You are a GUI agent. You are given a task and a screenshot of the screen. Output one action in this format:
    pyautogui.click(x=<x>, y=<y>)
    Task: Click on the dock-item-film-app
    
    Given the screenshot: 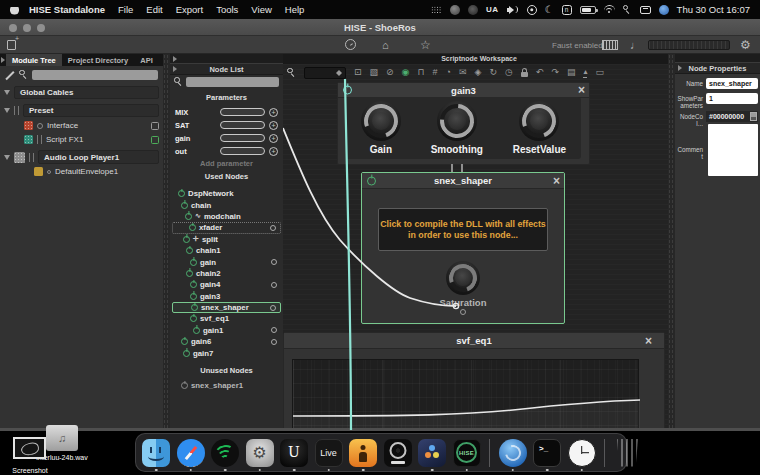 What is the action you would take?
    pyautogui.click(x=398, y=452)
    